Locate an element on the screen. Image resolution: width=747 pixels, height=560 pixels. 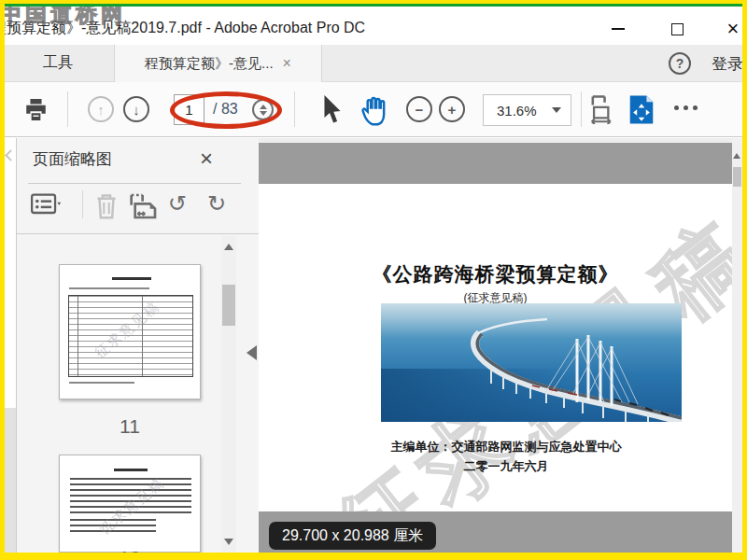
printer-icon is located at coordinates (35, 110).